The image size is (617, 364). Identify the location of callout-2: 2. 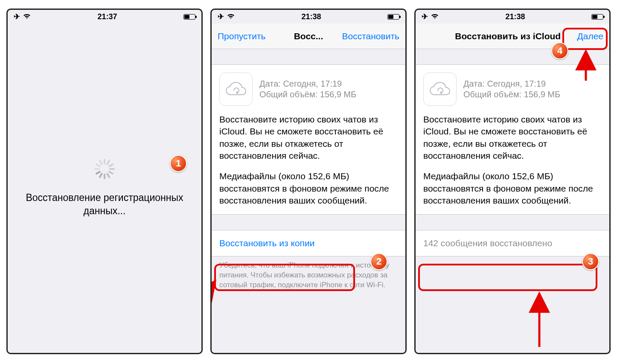
(379, 262).